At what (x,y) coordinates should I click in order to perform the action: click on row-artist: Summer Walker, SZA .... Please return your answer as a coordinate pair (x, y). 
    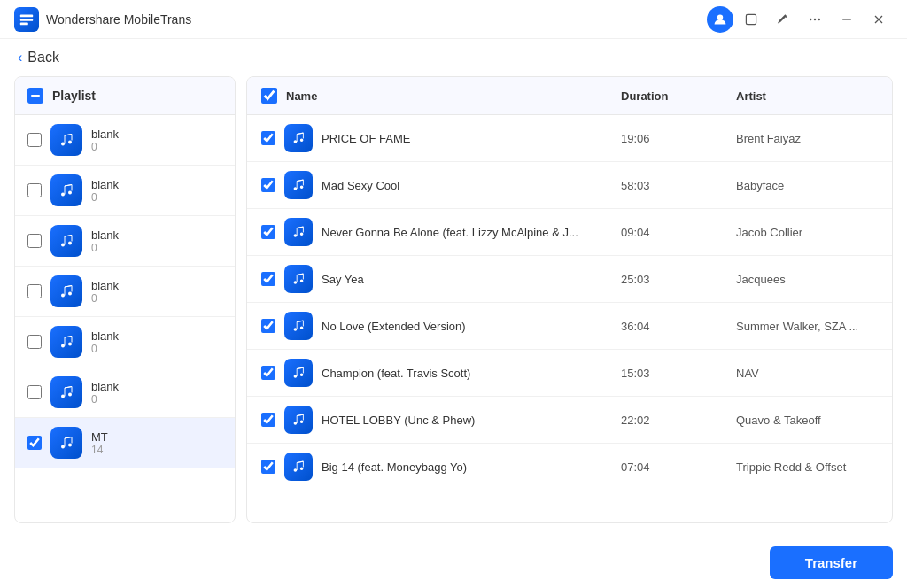
    Looking at the image, I should click on (807, 326).